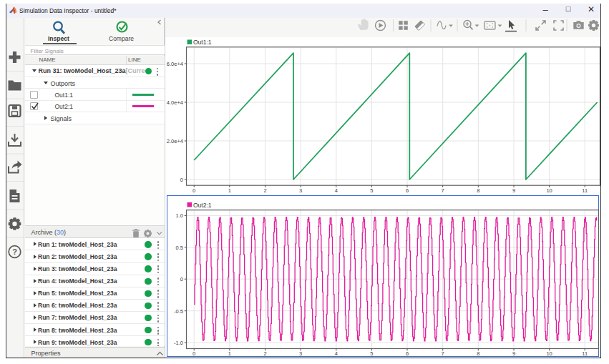  I want to click on svg-text: 4.0e+4, so click(175, 103).